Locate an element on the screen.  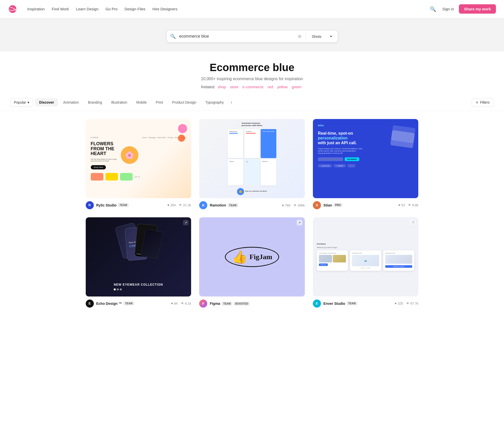
tab-print: Print is located at coordinates (159, 102).